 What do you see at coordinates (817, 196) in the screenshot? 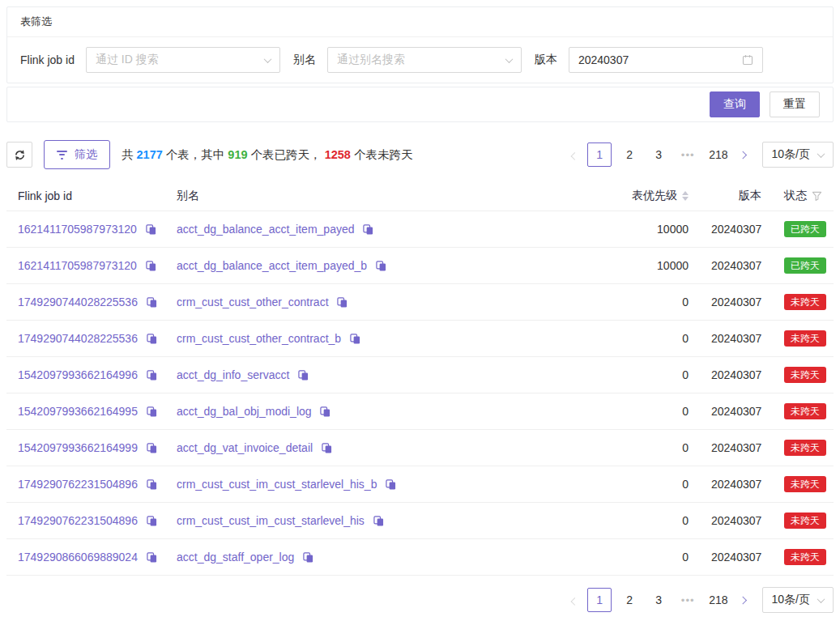
I see `funnel-filter-icon` at bounding box center [817, 196].